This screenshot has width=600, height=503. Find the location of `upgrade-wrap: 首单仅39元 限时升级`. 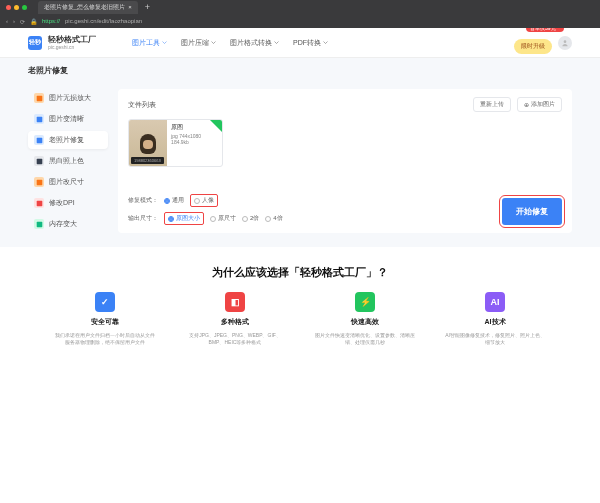

upgrade-wrap: 首单仅39元 限时升级 is located at coordinates (533, 42).